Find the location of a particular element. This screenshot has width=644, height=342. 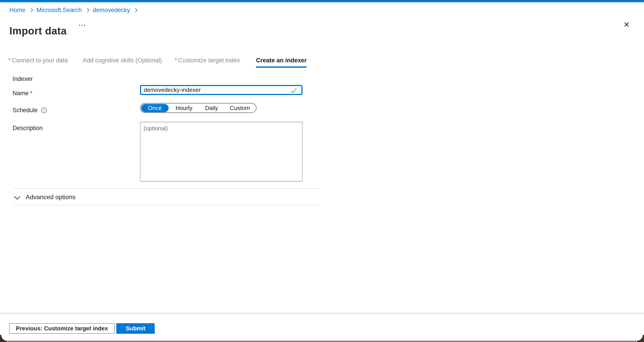

breadcrumb-resource-link: demovedecky is located at coordinates (112, 10).